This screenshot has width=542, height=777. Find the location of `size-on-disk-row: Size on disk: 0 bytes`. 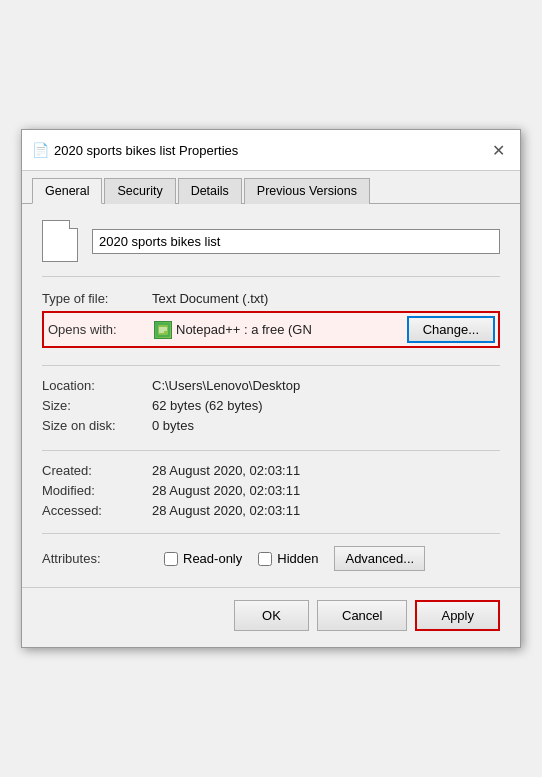

size-on-disk-row: Size on disk: 0 bytes is located at coordinates (271, 426).